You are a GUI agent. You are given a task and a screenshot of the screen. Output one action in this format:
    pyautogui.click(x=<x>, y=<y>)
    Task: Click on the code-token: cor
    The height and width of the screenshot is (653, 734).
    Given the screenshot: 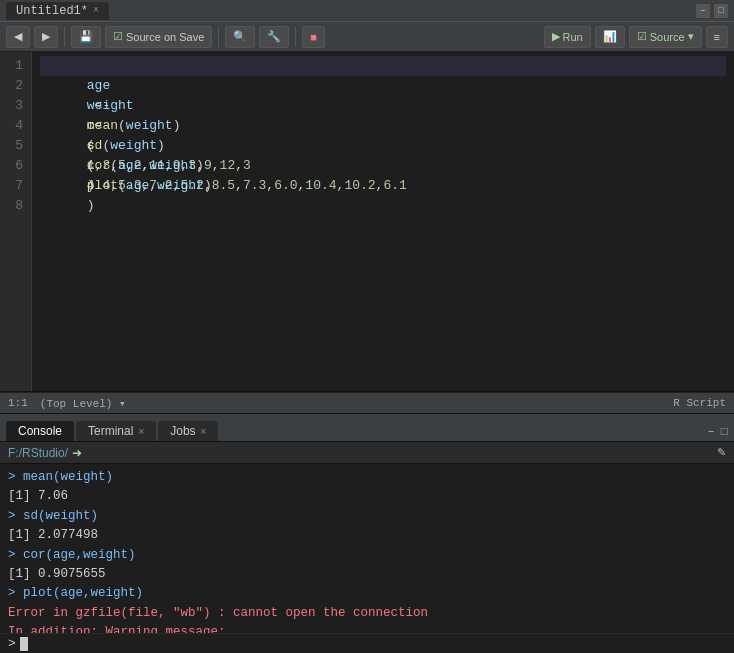 What is the action you would take?
    pyautogui.click(x=98, y=166)
    